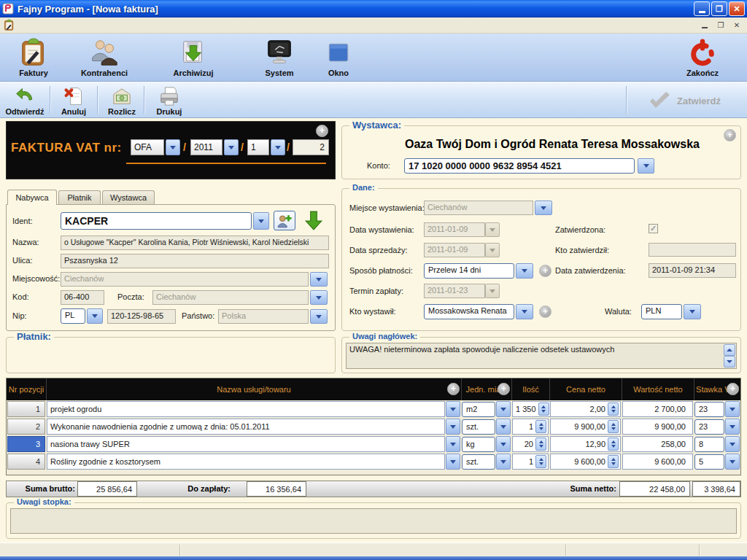 This screenshot has width=747, height=560. Describe the element at coordinates (525, 444) in the screenshot. I see `qty-field: 20` at that location.